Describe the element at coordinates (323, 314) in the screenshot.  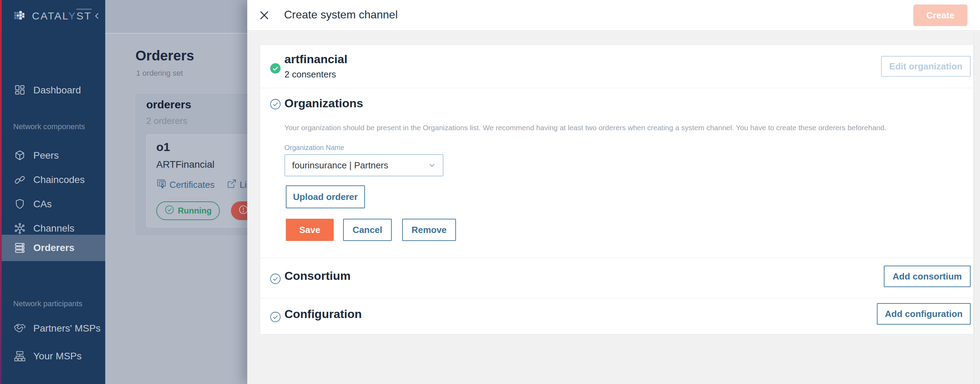
I see `configuration-heading: Configuration` at that location.